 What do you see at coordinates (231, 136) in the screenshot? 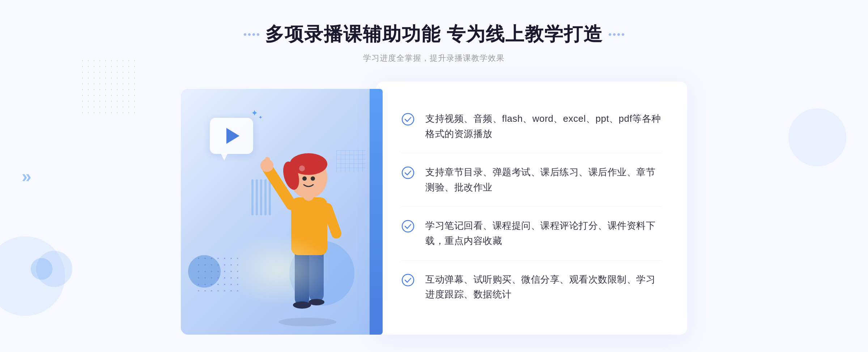
I see `play-bubble` at bounding box center [231, 136].